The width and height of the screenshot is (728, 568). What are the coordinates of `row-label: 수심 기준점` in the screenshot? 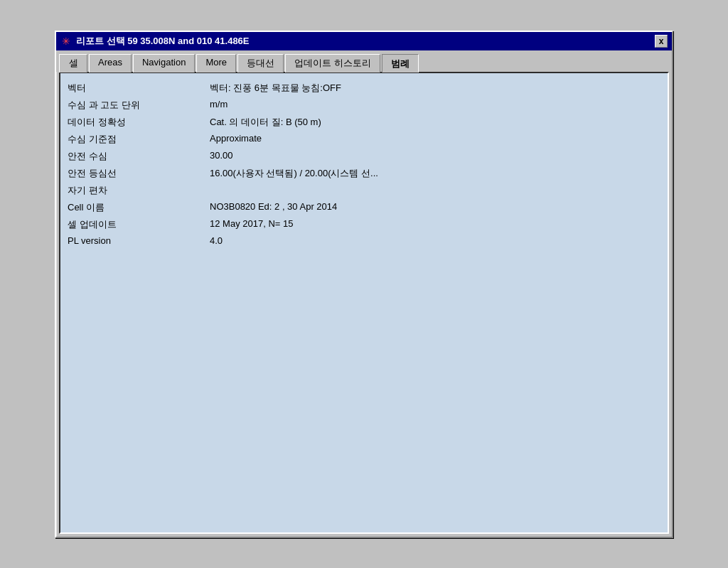 It's located at (139, 139).